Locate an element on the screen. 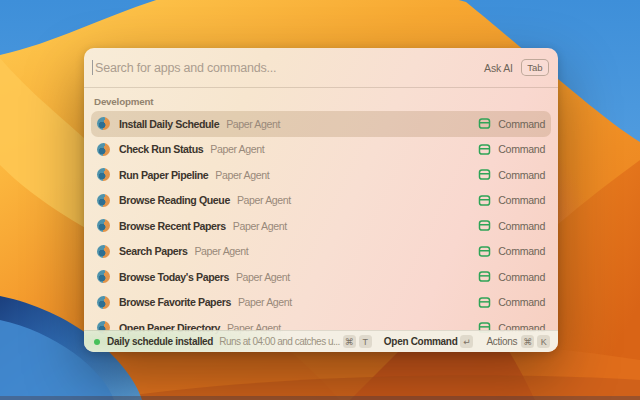 The width and height of the screenshot is (640, 400). status-shortcut-keys: ⌘T is located at coordinates (356, 342).